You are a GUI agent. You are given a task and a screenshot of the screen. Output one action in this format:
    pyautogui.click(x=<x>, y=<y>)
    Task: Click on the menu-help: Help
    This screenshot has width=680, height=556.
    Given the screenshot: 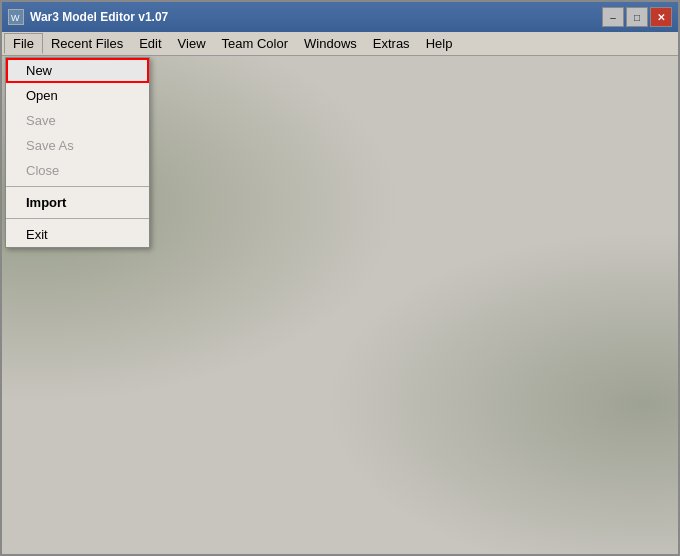 What is the action you would take?
    pyautogui.click(x=440, y=44)
    